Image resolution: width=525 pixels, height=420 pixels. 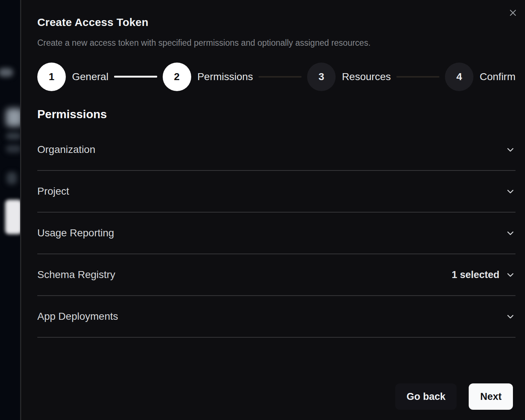 What do you see at coordinates (276, 233) in the screenshot?
I see `accordion-usage-reporting: Usage Reporting` at bounding box center [276, 233].